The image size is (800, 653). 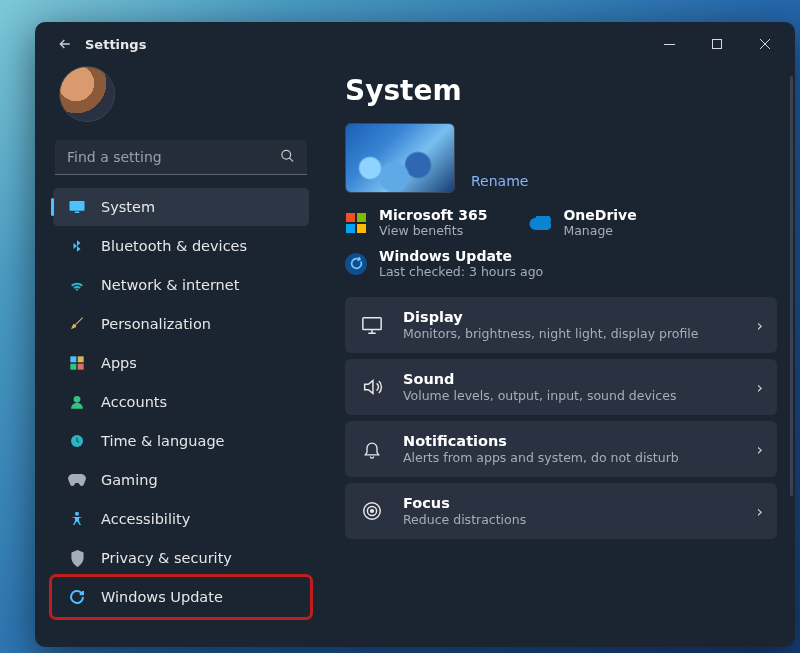 I want to click on card-display: Display Monitors, brightness, night ligh…, so click(x=561, y=325).